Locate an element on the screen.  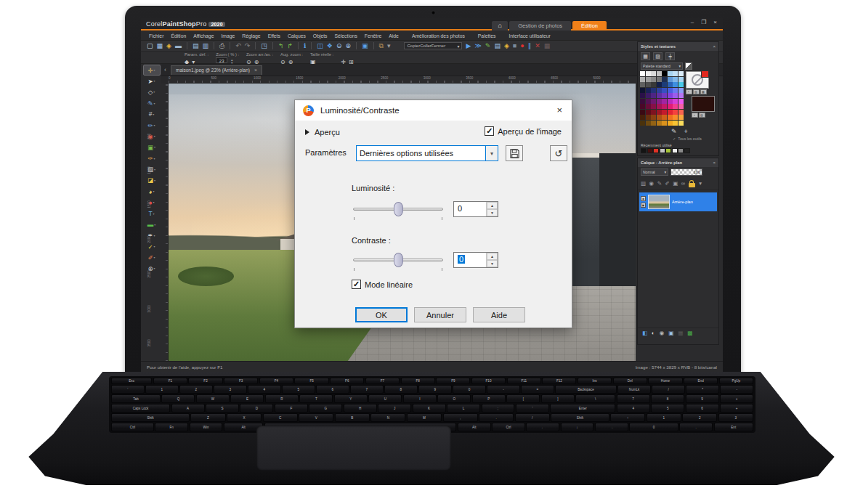
key-[: [ is located at coordinates (523, 399).